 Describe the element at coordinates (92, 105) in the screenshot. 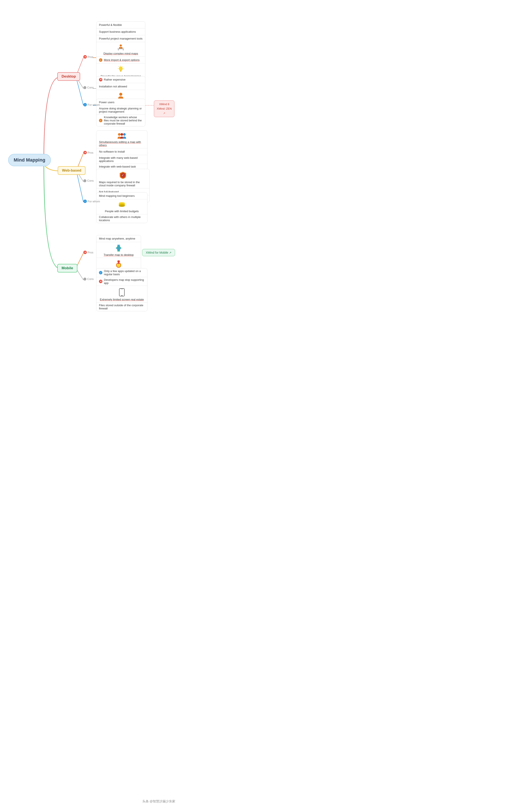

I see `desktop-forwhom-label: i For whom` at that location.